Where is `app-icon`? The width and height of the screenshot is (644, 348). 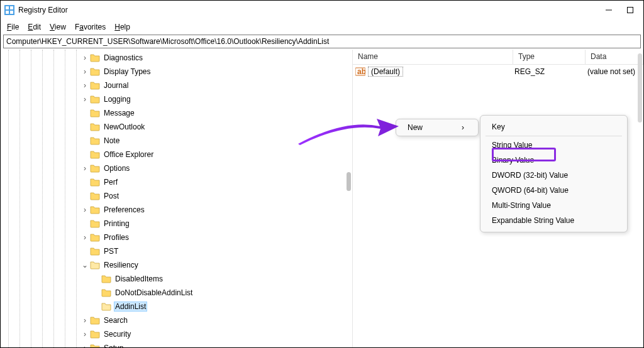
app-icon is located at coordinates (9, 10).